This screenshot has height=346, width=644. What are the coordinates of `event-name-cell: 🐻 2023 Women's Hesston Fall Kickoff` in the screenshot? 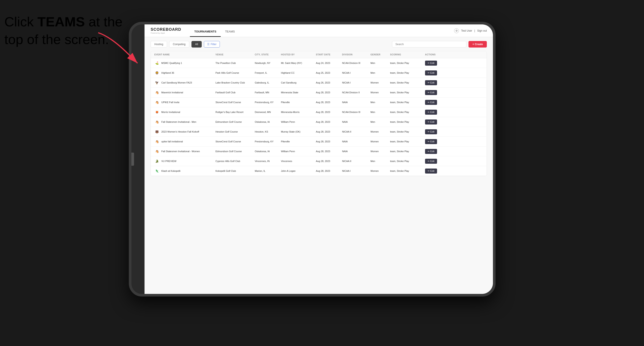 It's located at (185, 132).